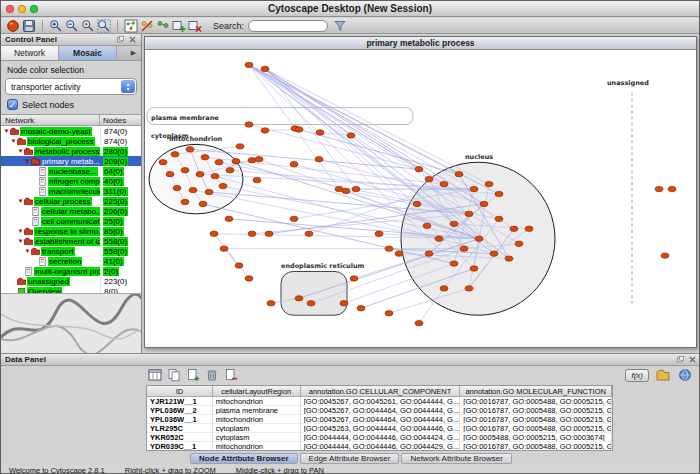 The image size is (700, 474). Describe the element at coordinates (88, 26) in the screenshot. I see `zoom-selected-icon` at that location.